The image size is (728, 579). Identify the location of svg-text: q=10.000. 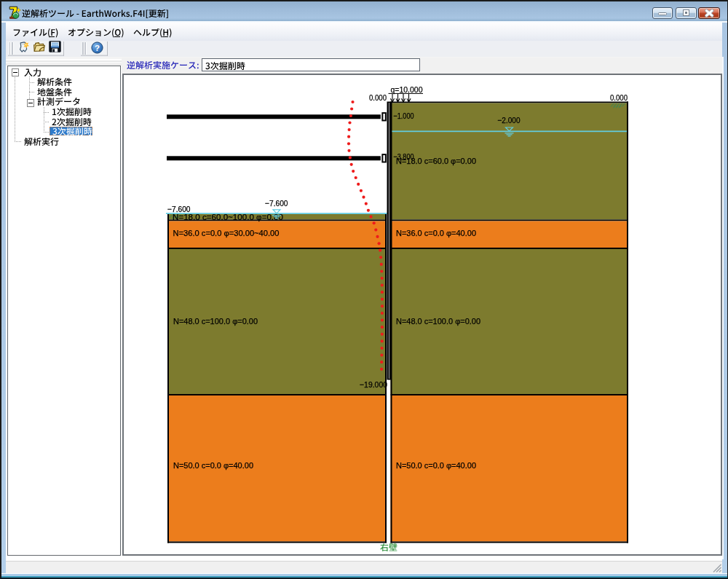
(407, 90).